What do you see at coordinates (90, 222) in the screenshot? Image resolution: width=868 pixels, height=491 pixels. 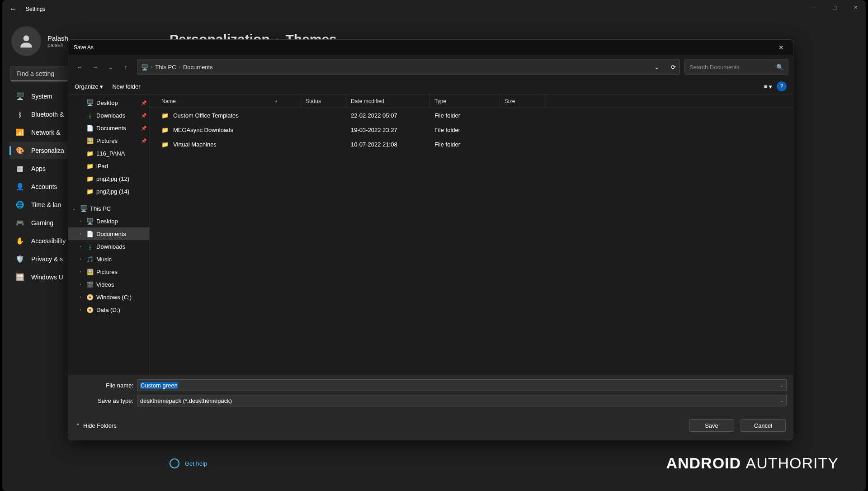 I see `folder-icon: 🖥️` at bounding box center [90, 222].